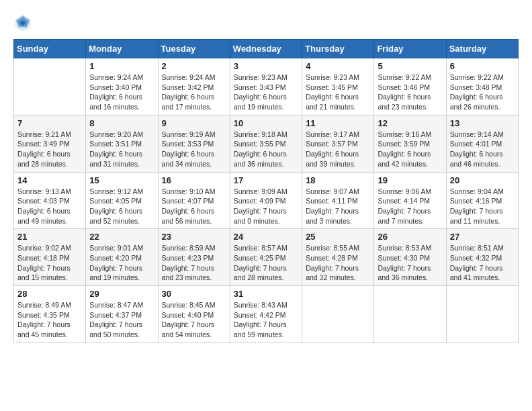 The height and width of the screenshot is (411, 532). I want to click on calendar-cell: 8Sunrise: 9:20 AMSunset: 3:51 PMDaylight…, so click(122, 144).